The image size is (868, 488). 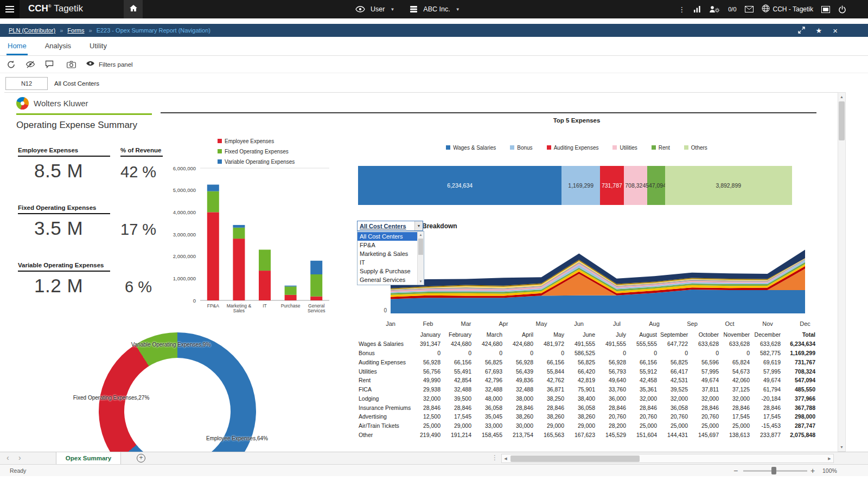 I want to click on status-text: Ready, so click(x=18, y=471).